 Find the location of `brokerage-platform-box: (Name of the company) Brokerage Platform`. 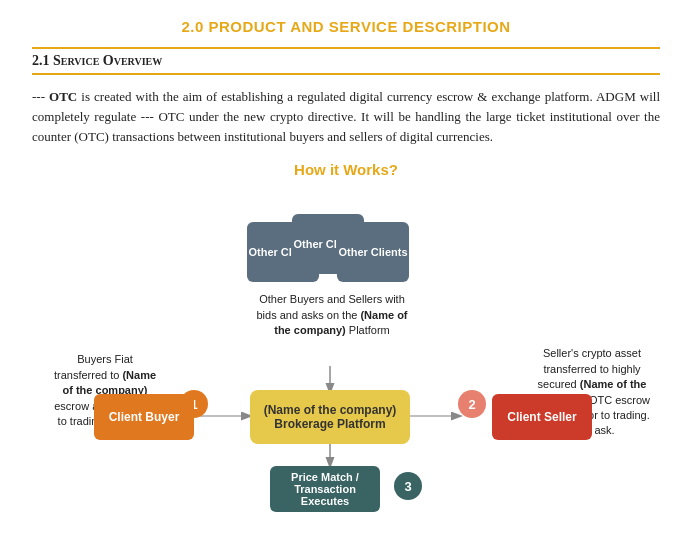

brokerage-platform-box: (Name of the company) Brokerage Platform is located at coordinates (330, 417).